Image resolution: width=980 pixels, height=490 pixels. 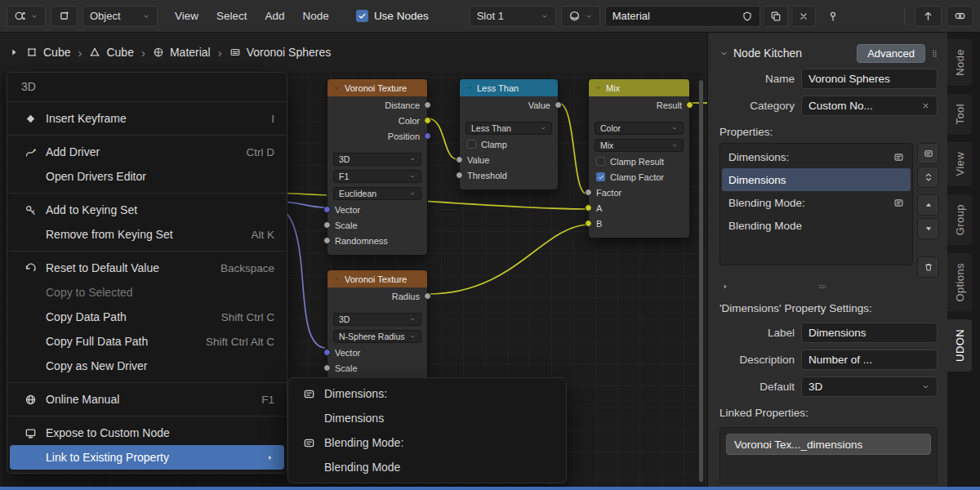 I want to click on menu-add: Add, so click(x=275, y=16).